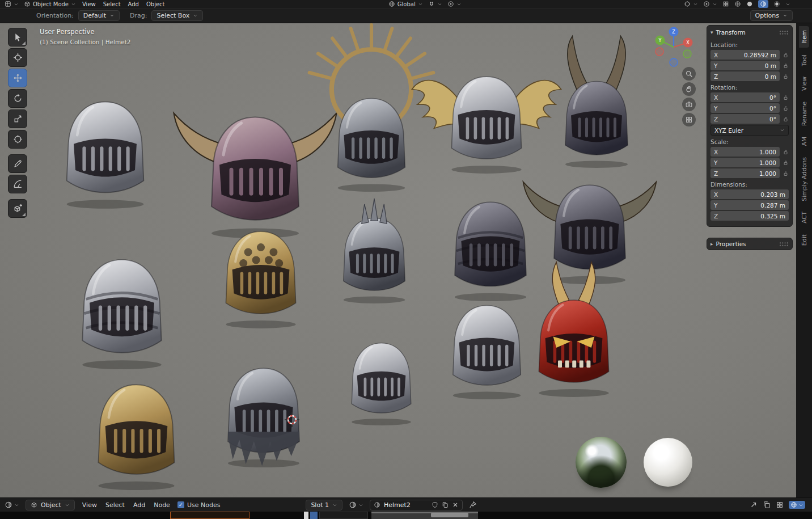 The height and width of the screenshot is (519, 812). I want to click on gizmo-neg-y, so click(687, 54).